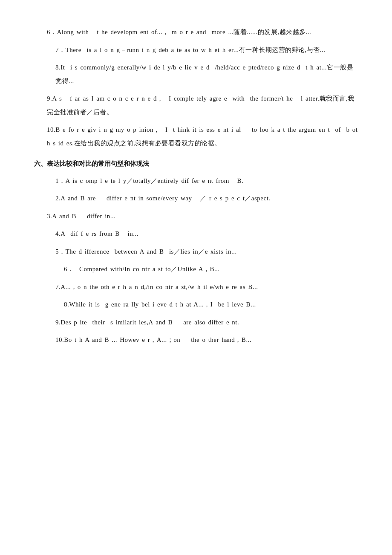  I want to click on sentence-2: 2.A and B are differ e nt in some/every …, so click(196, 199).